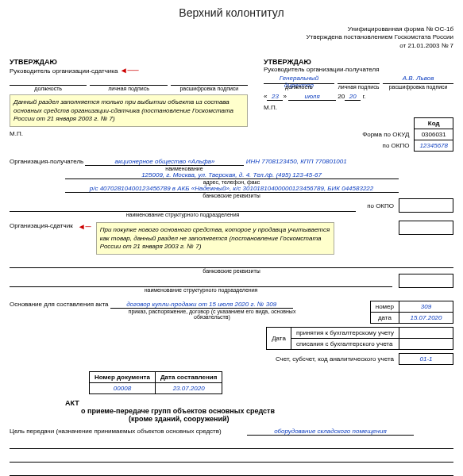 The width and height of the screenshot is (463, 476). I want to click on note-left: Данный раздел заполняется только при выб…, so click(129, 111).